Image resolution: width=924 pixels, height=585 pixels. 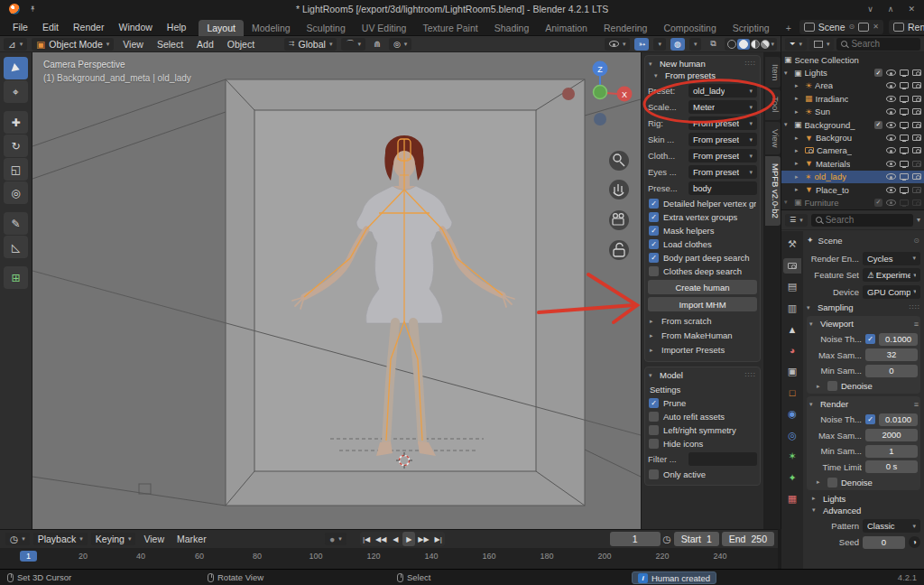 What do you see at coordinates (853, 112) in the screenshot?
I see `outliner-row-sun: ▸☀Sun` at bounding box center [853, 112].